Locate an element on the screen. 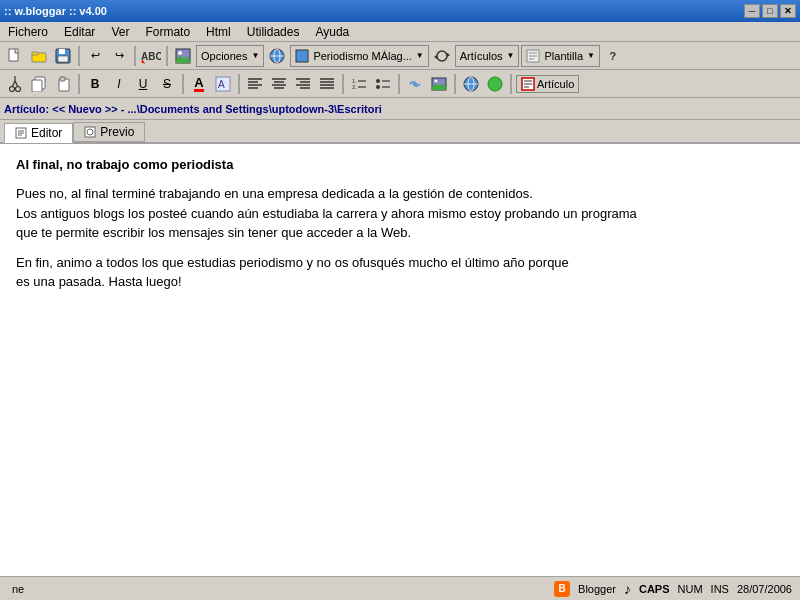  align-right-button is located at coordinates (303, 84).